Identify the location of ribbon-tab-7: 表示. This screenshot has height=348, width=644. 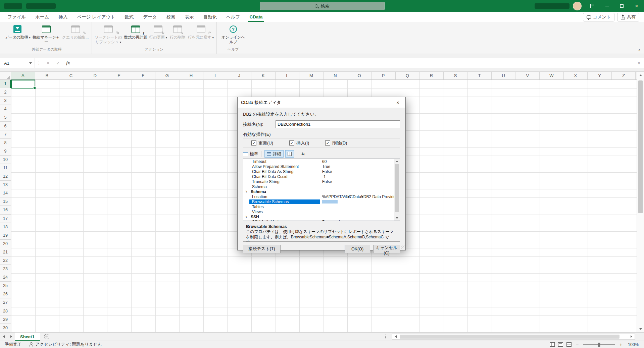
(189, 17).